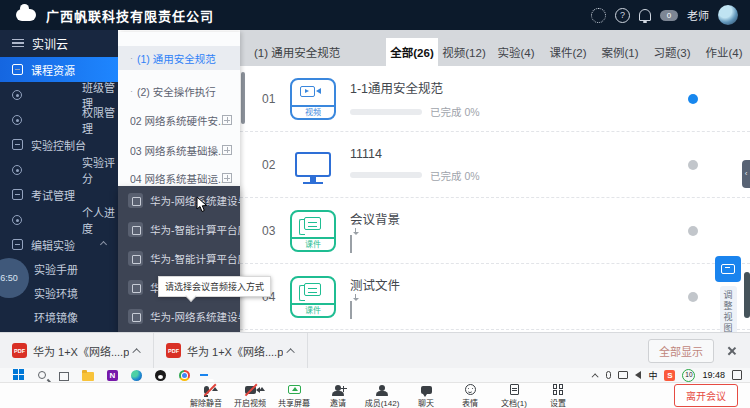 The width and height of the screenshot is (750, 408). What do you see at coordinates (645, 15) in the screenshot?
I see `notification-bell-icon` at bounding box center [645, 15].